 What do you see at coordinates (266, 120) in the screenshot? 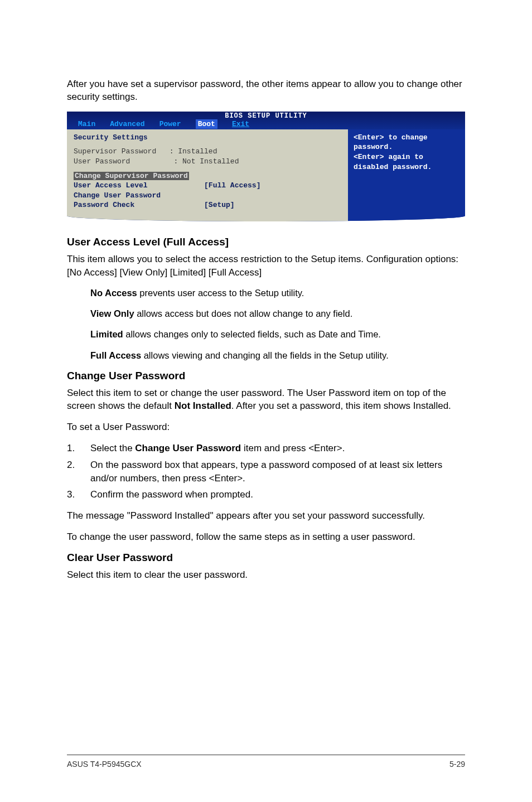
I see `bios-header: BIOS SETUP UTILITY Main Advanced Power B…` at bounding box center [266, 120].